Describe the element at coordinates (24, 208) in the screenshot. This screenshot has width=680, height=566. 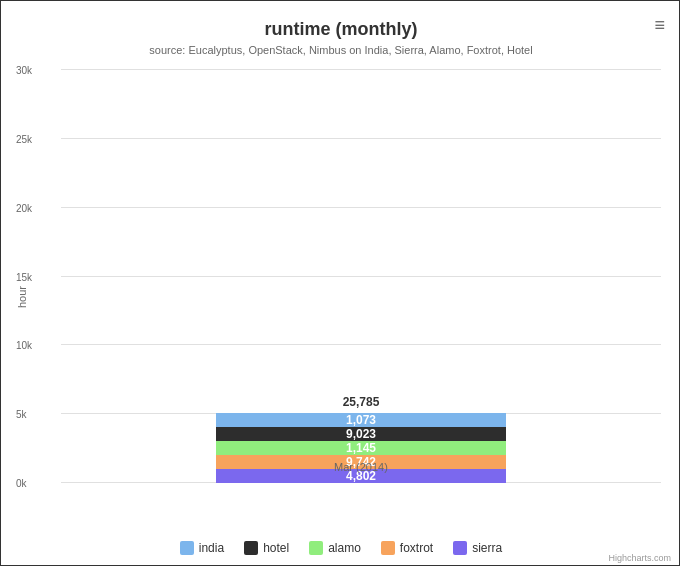
I see `grid-label: 20k` at that location.